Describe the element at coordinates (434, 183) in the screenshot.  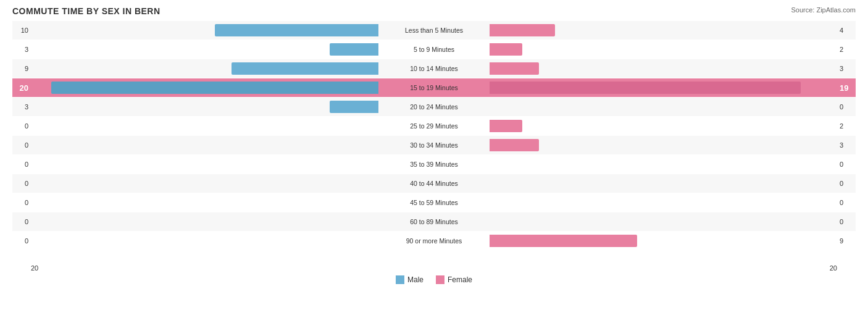
I see `row-label: 40 to 44 Minutes` at that location.